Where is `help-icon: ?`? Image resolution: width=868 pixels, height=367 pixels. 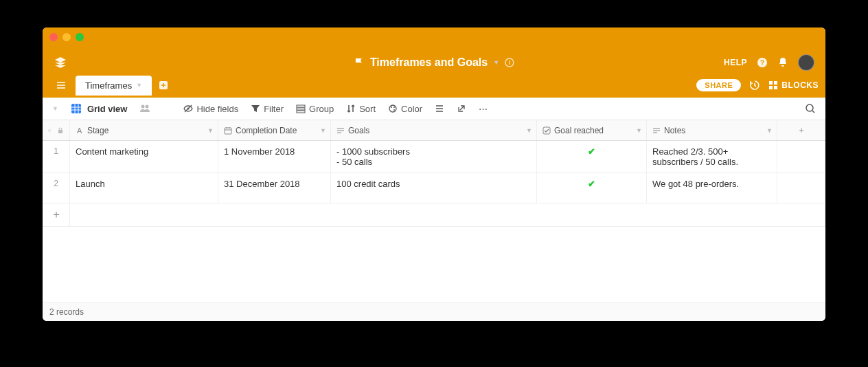 help-icon: ? is located at coordinates (762, 63).